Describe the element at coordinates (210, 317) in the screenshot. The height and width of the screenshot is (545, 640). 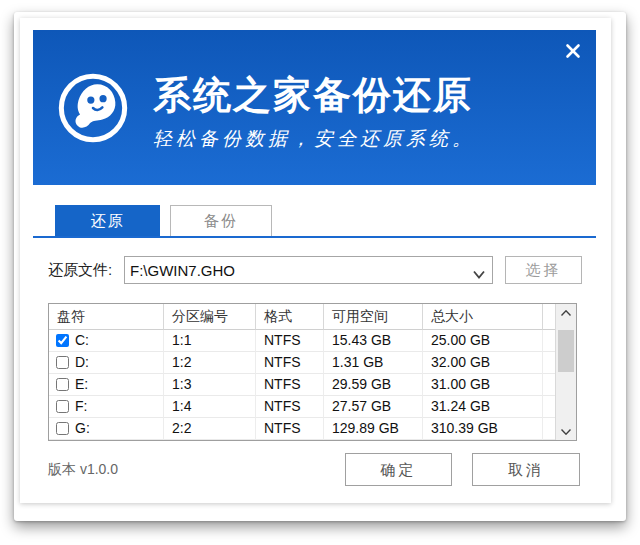
I see `column-header-partition: 分区编号` at that location.